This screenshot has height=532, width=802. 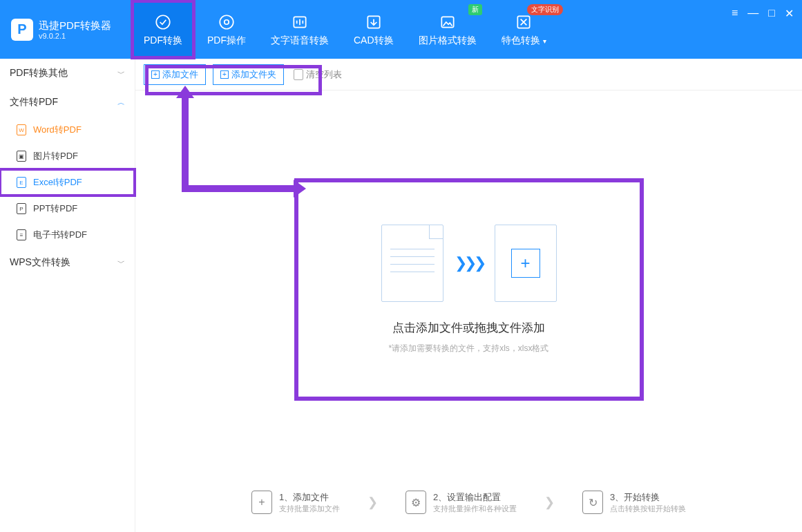 What do you see at coordinates (524, 41) in the screenshot?
I see `tab-label: 特色转换` at bounding box center [524, 41].